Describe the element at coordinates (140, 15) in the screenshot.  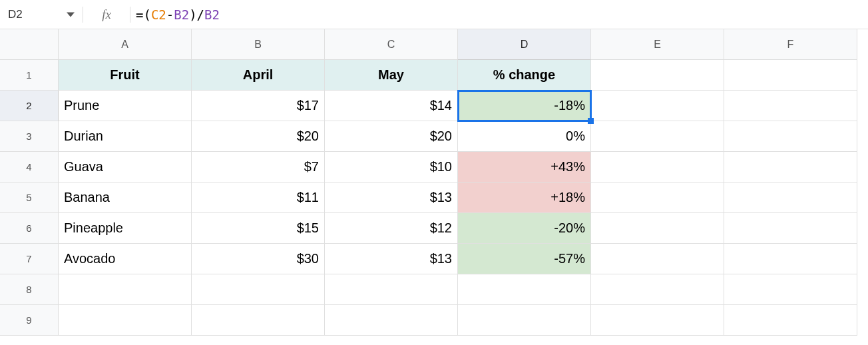
I see `formula-token: =` at that location.